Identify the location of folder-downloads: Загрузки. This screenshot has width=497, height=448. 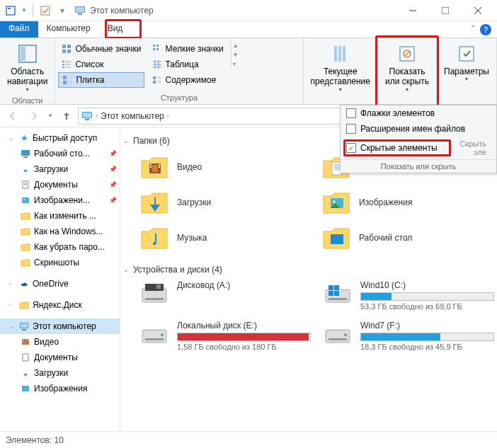
(225, 202).